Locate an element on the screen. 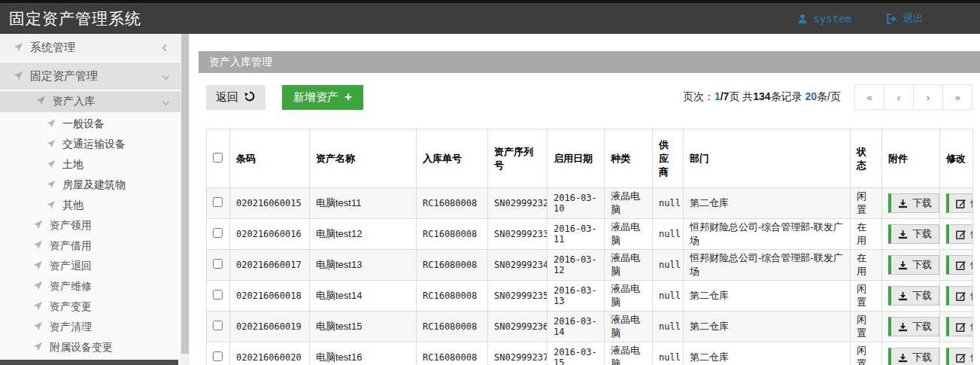 This screenshot has width=980, height=365. user-name: system is located at coordinates (832, 19).